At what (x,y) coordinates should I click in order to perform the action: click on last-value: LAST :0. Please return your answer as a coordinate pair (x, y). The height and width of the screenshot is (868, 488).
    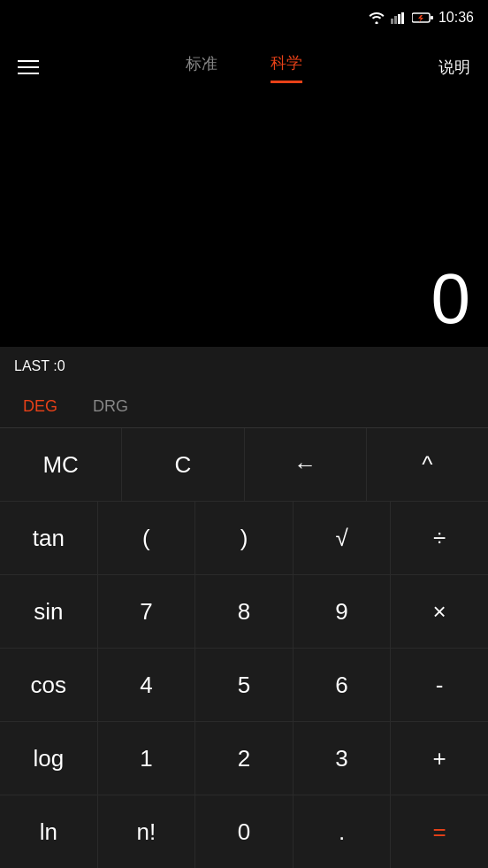
    Looking at the image, I should click on (40, 366).